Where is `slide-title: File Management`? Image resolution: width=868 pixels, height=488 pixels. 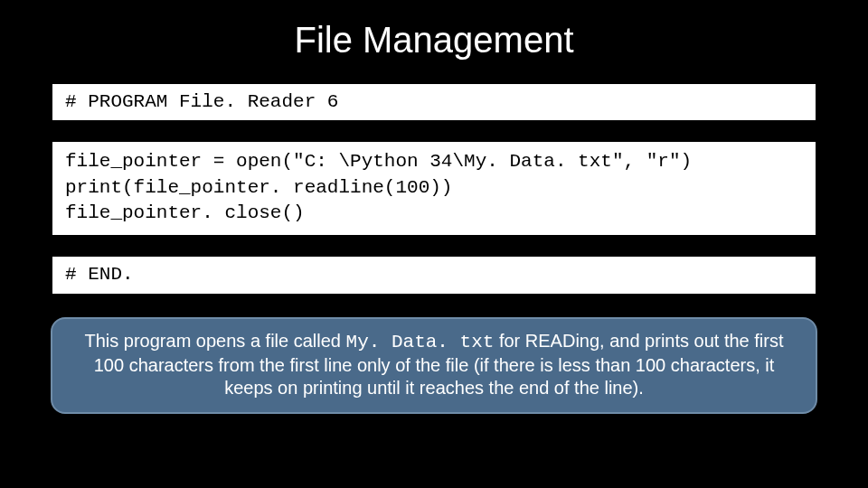 slide-title: File Management is located at coordinates (434, 31).